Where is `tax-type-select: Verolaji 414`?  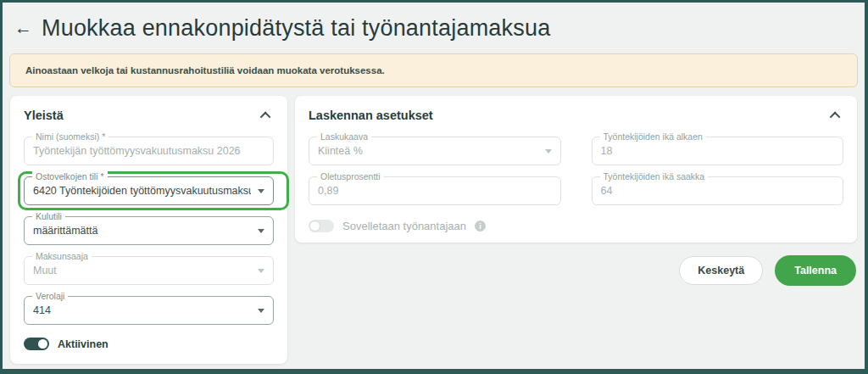 tax-type-select: Verolaji 414 is located at coordinates (149, 310).